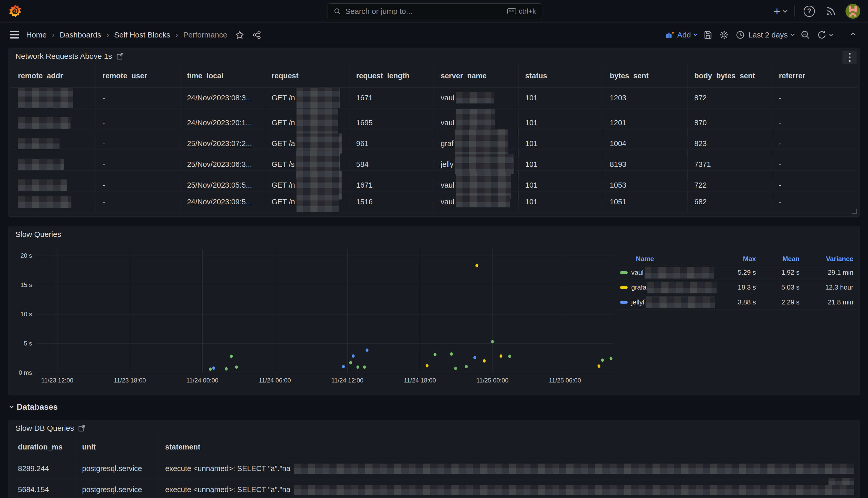 The image size is (868, 498). I want to click on panel-resize-handle, so click(854, 211).